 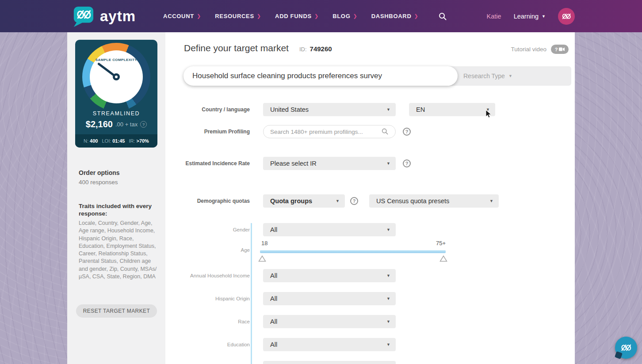 I want to click on quotas-help-icon: ?, so click(x=354, y=201).